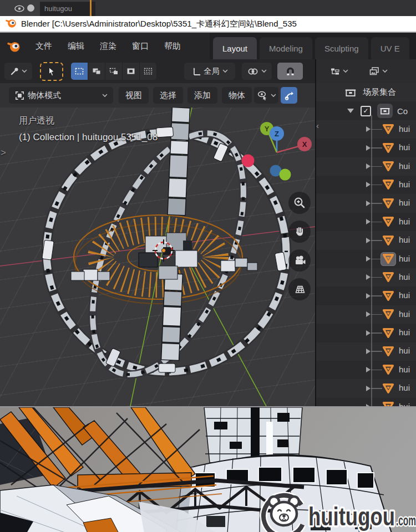  What do you see at coordinates (168, 95) in the screenshot?
I see `menu-select: 选择` at bounding box center [168, 95].